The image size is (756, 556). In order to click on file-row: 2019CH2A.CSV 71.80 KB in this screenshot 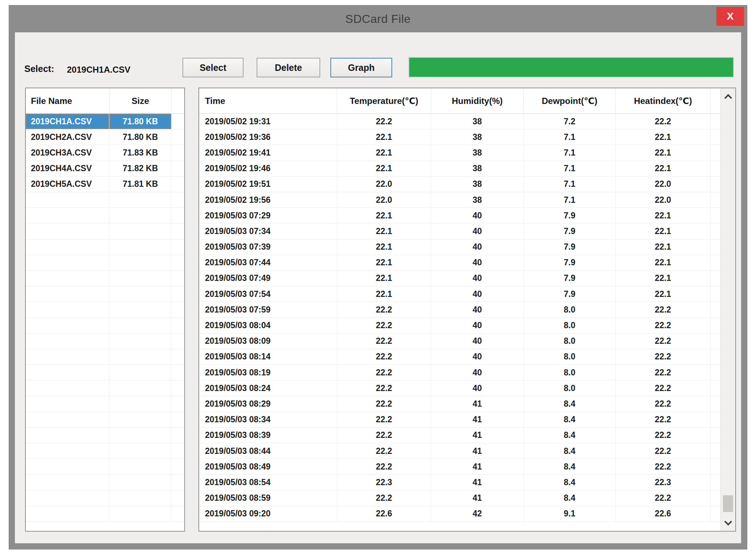, I will do `click(105, 137)`.